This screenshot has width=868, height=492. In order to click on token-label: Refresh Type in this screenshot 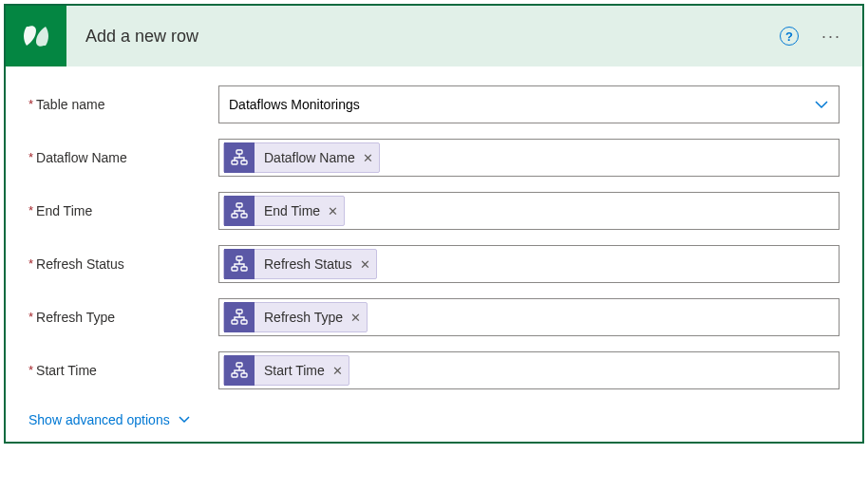, I will do `click(304, 317)`.